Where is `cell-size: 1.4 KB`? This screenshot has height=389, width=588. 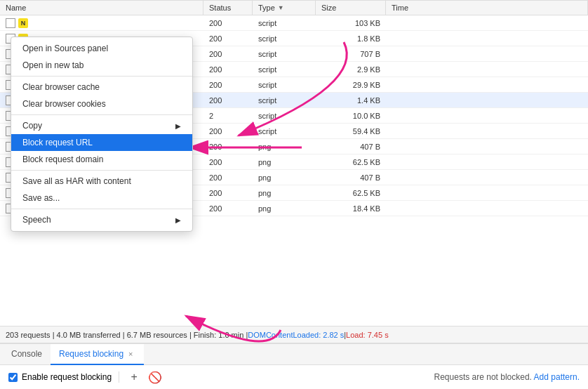
cell-size: 1.4 KB is located at coordinates (351, 100).